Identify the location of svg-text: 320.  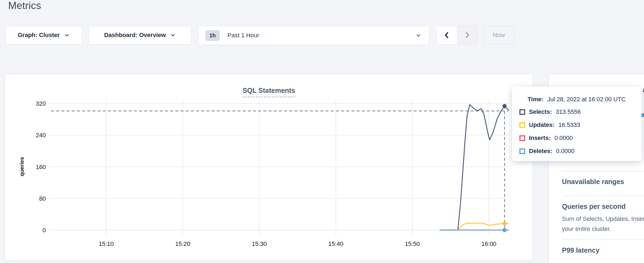
(41, 103).